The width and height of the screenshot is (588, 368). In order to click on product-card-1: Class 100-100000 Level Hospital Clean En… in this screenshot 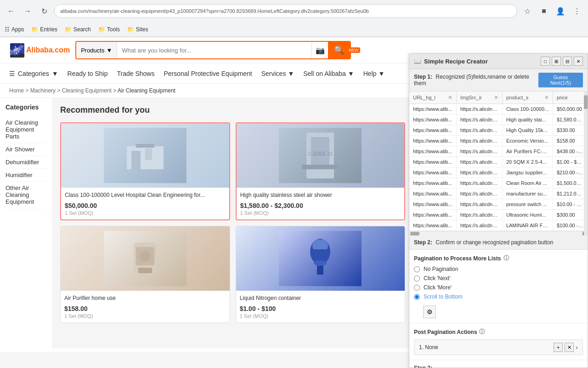, I will do `click(145, 171)`.